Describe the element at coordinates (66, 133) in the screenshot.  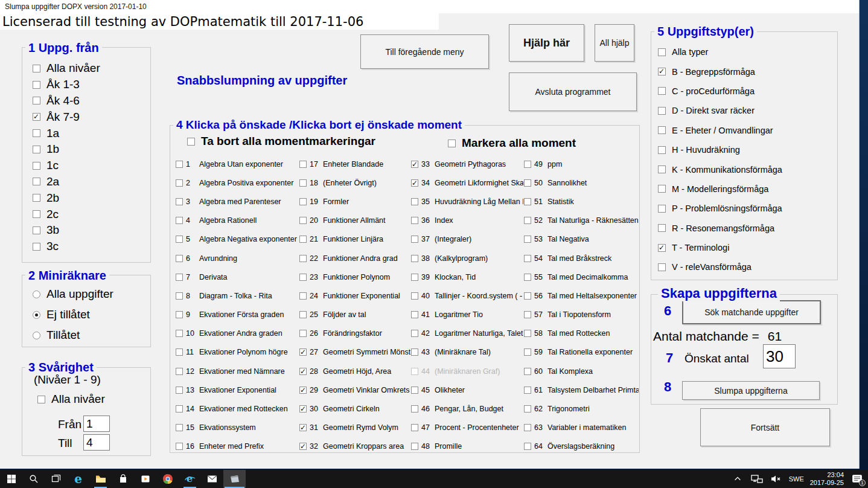
I see `level-option-4: 1a` at that location.